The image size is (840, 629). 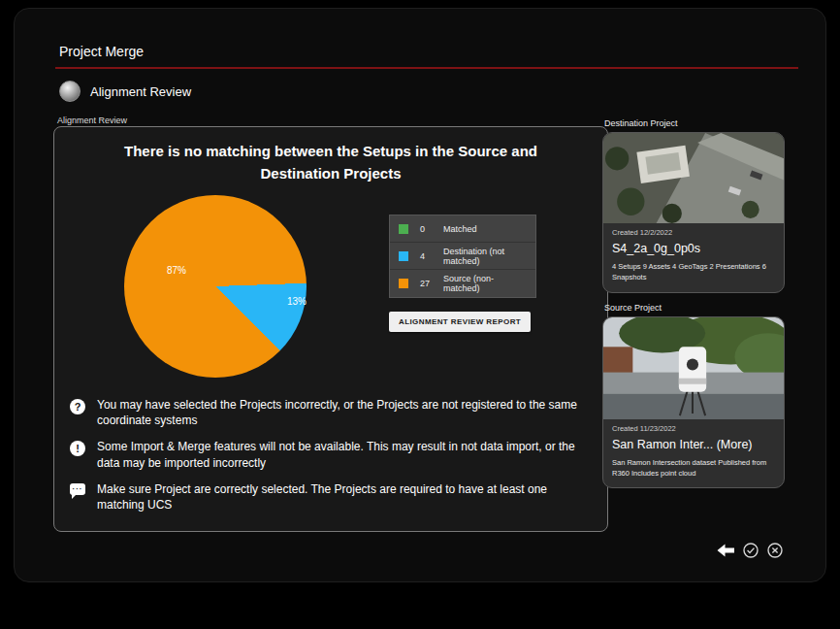 What do you see at coordinates (694, 233) in the screenshot?
I see `created-date: Created 12/2/2022` at bounding box center [694, 233].